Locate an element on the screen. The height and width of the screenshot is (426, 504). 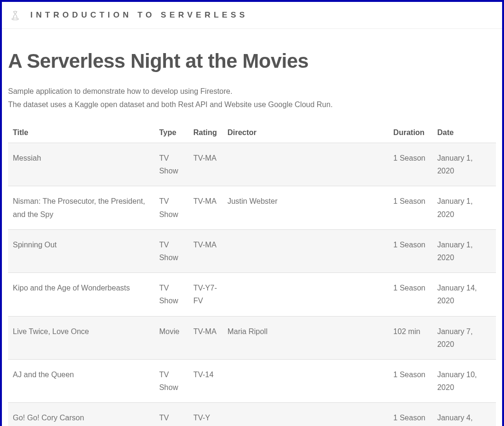
cell-title: Messiah is located at coordinates (82, 165).